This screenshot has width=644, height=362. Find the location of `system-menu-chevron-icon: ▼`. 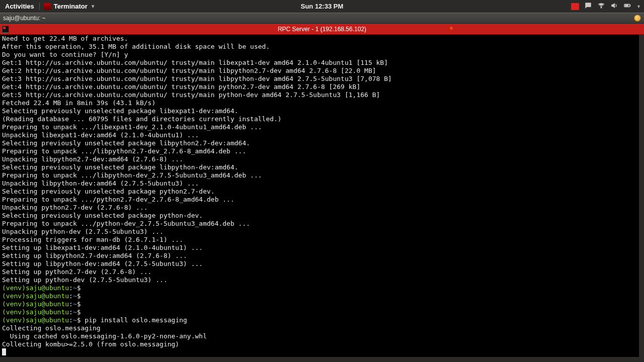

system-menu-chevron-icon: ▼ is located at coordinates (639, 7).